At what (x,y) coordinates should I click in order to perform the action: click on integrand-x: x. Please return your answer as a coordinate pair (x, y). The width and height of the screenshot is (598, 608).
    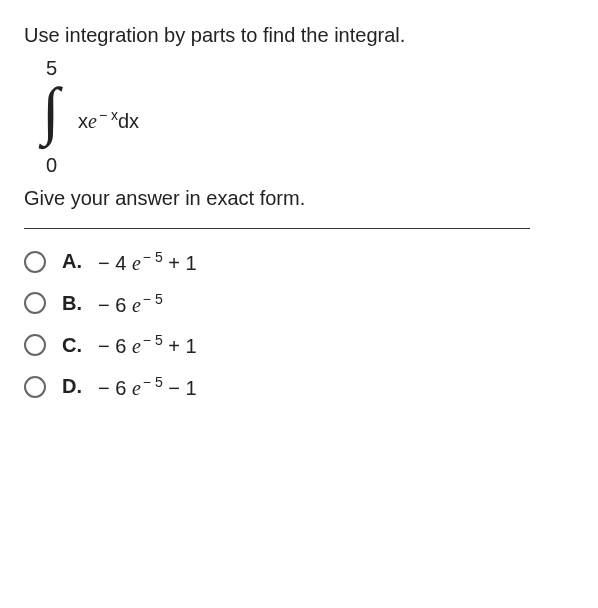
    Looking at the image, I should click on (83, 121).